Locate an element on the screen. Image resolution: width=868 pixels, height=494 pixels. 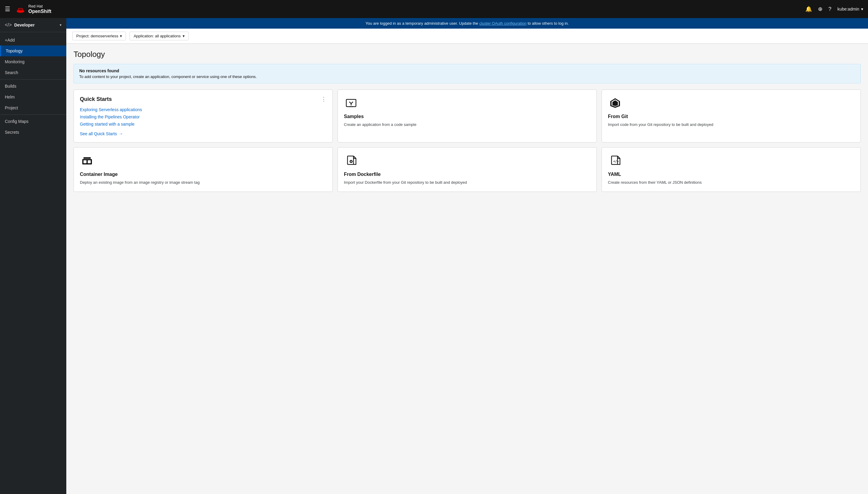
no-resources-alert: No resources found To add content to you… is located at coordinates (467, 74).